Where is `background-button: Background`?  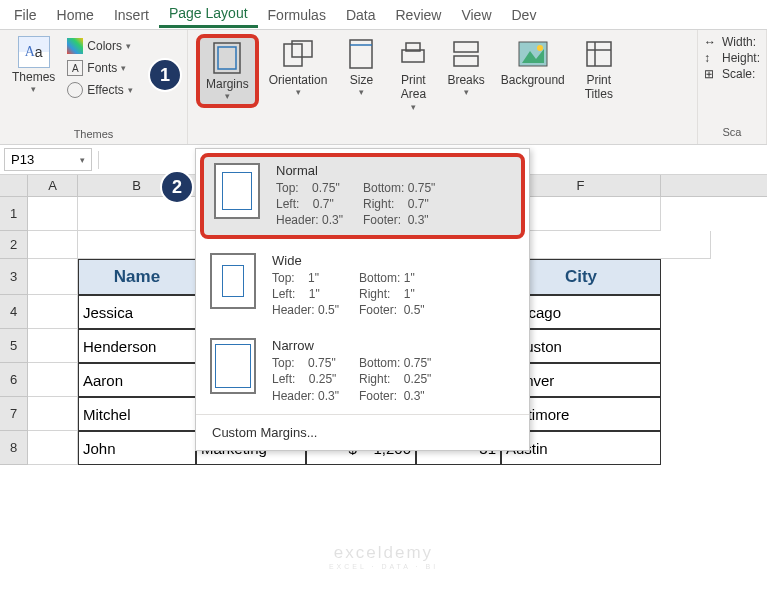
background-button: Background is located at coordinates (533, 62).